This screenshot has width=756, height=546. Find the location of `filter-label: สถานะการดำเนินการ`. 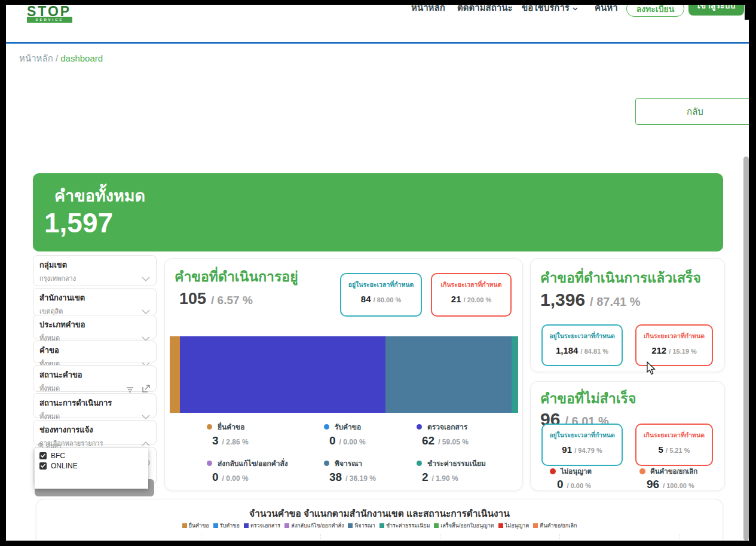

filter-label: สถานะการดำเนินการ is located at coordinates (94, 403).